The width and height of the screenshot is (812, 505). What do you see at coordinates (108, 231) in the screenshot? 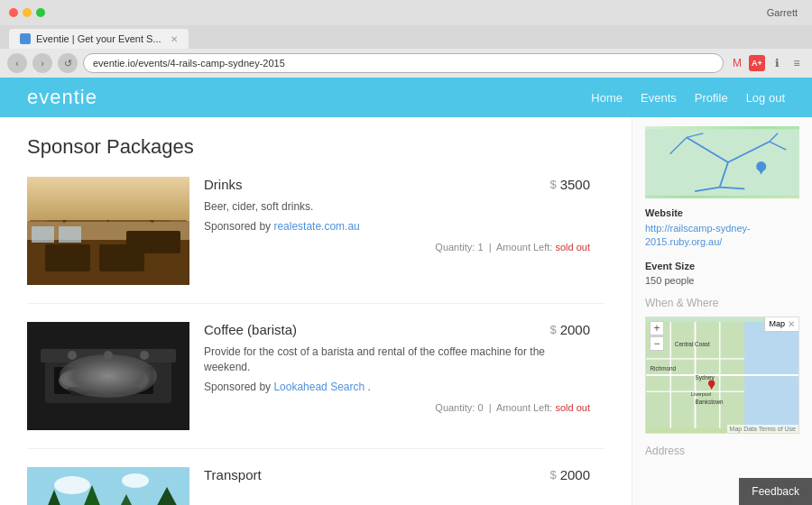
I see `package-image-drinks` at bounding box center [108, 231].